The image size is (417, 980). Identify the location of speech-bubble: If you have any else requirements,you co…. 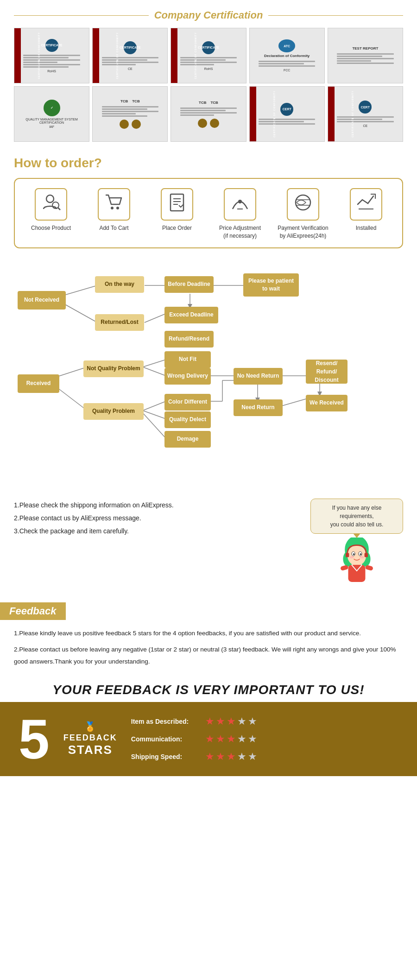
(357, 516).